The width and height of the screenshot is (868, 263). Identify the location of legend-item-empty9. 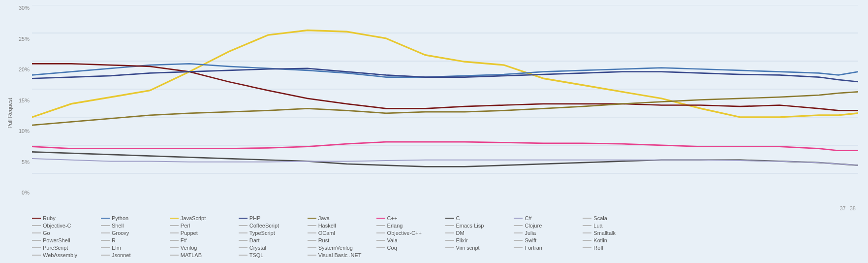
(824, 233).